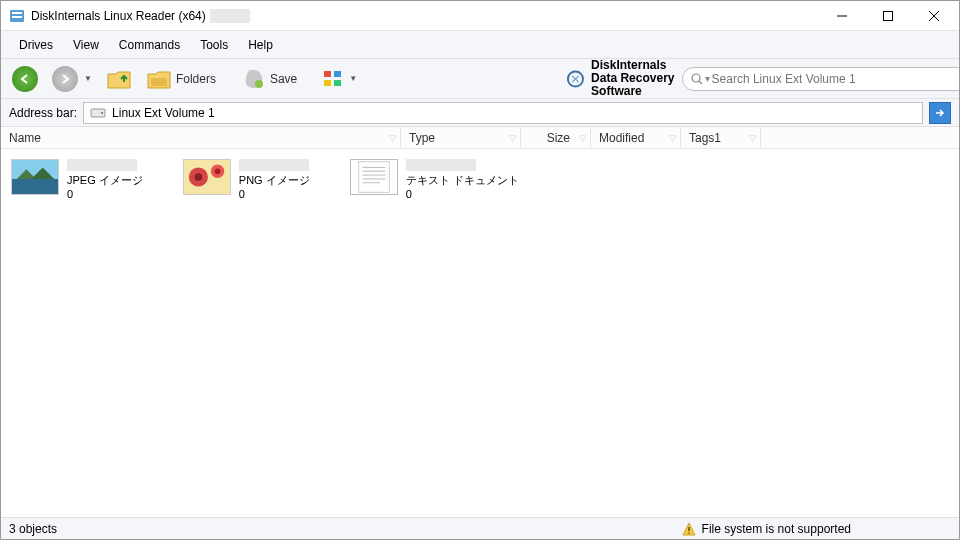  What do you see at coordinates (181, 79) in the screenshot?
I see `folders-button: Folders` at bounding box center [181, 79].